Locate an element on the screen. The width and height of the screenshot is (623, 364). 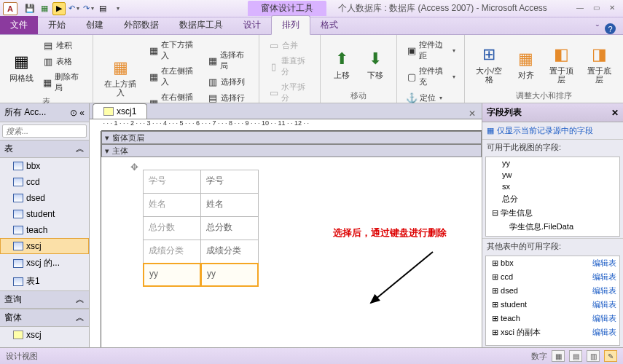
tab-database-tools: 数据库工具 is located at coordinates (201, 25).